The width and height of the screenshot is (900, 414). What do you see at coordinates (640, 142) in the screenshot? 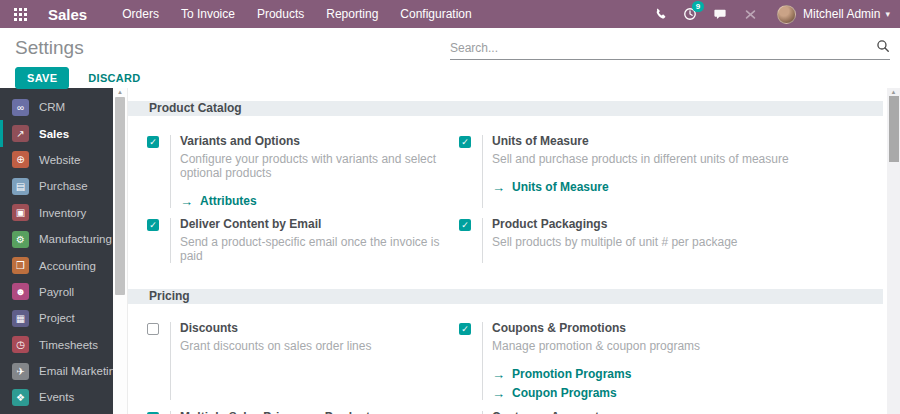
I see `setting-title: Units of Measure` at bounding box center [640, 142].